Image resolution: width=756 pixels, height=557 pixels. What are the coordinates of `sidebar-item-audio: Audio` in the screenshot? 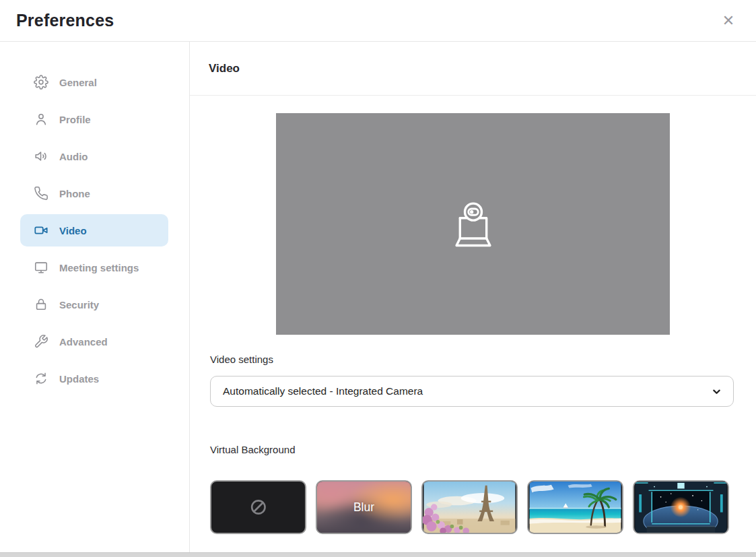 It's located at (94, 156).